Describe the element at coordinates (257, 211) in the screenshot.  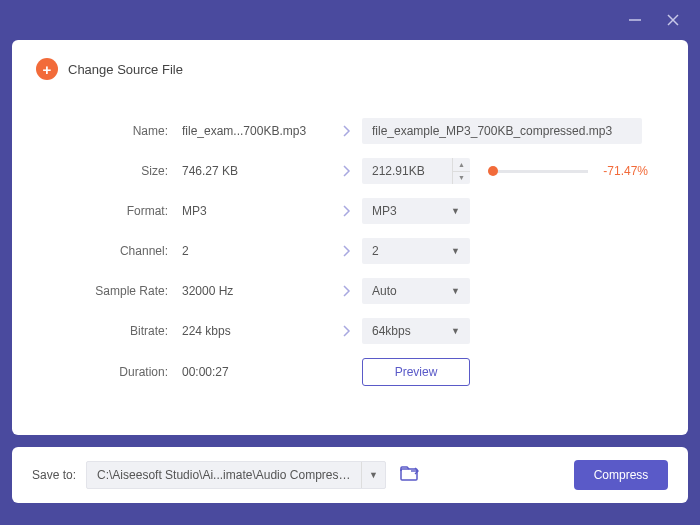
I see `source-format-value: MP3` at that location.